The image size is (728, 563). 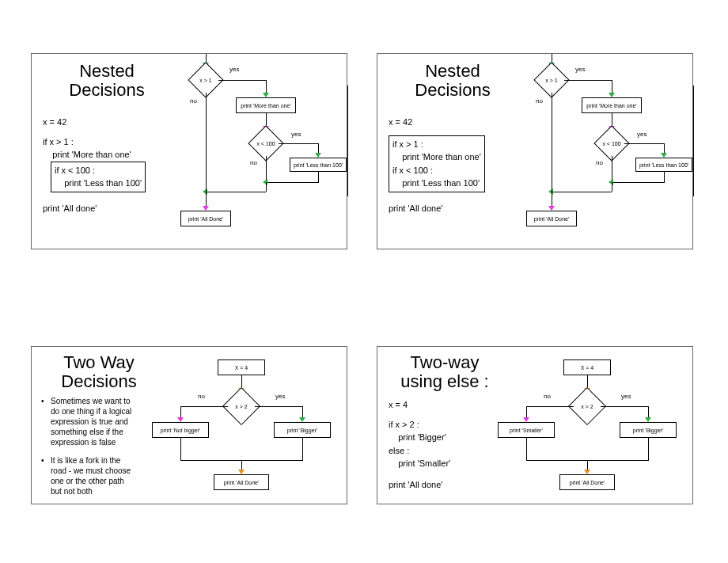 I want to click on process-not-bigger: print 'Not bigger', so click(x=180, y=430).